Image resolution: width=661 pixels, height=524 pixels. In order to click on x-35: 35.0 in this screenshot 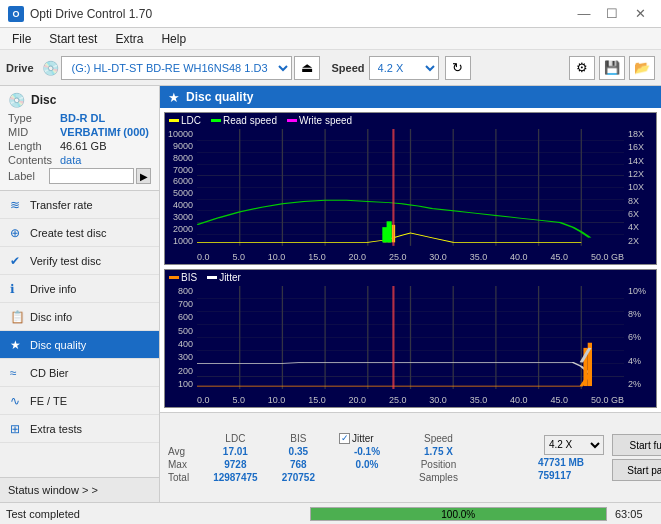, I will do `click(479, 257)`.